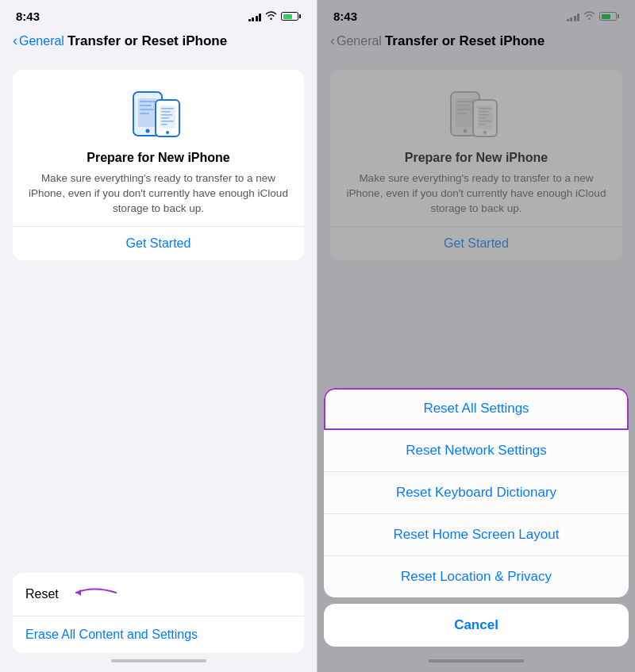 This screenshot has height=672, width=635. I want to click on reset-network-settings-button: Reset Network Settings, so click(476, 451).